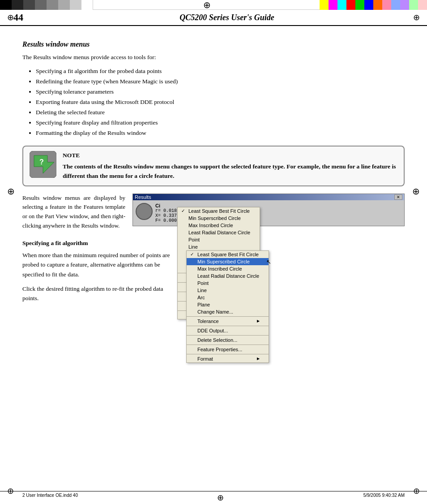  What do you see at coordinates (416, 191) in the screenshot?
I see `right-side-reg-mark: ⊕` at bounding box center [416, 191].